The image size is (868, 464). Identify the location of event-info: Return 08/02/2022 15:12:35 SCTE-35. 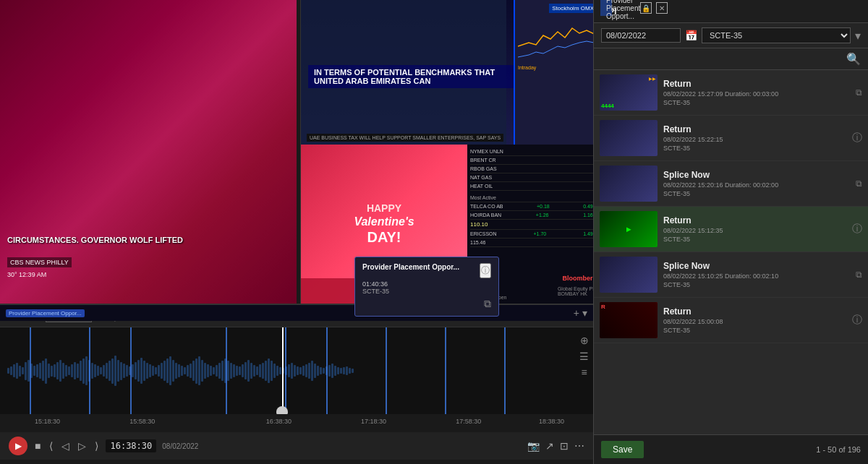
(755, 229).